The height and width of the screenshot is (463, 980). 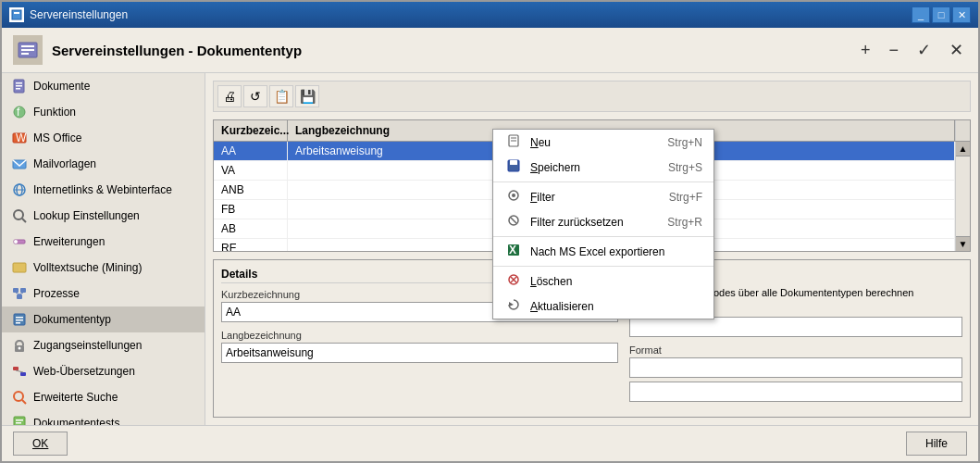 I want to click on ok-button: OK, so click(x=41, y=444).